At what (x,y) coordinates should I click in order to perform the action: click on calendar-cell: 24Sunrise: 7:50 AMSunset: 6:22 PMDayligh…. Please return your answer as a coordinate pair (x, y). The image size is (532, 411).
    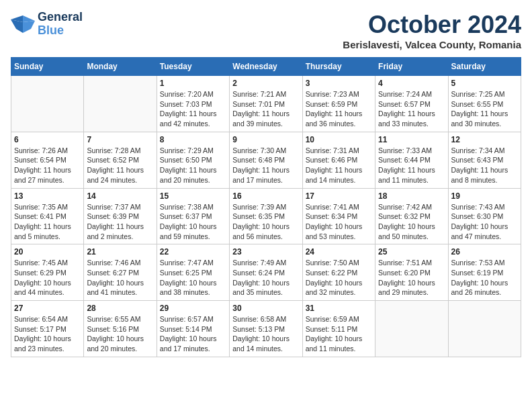
    Looking at the image, I should click on (339, 273).